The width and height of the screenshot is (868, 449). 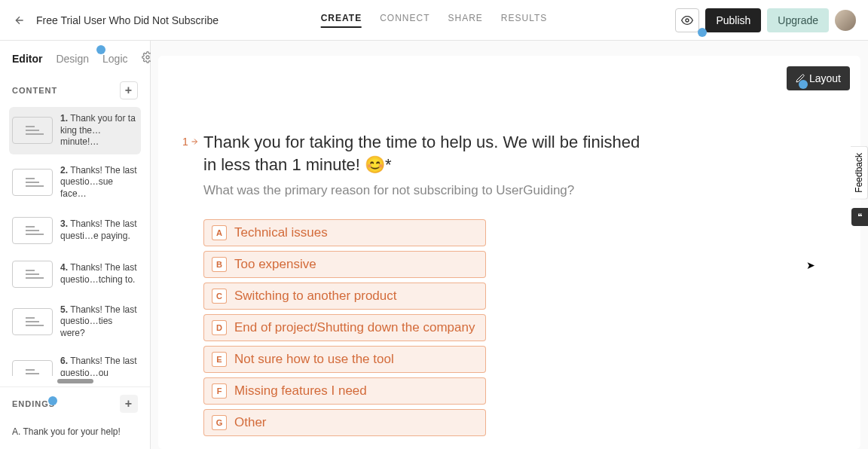 I want to click on arrow-right-icon, so click(x=194, y=142).